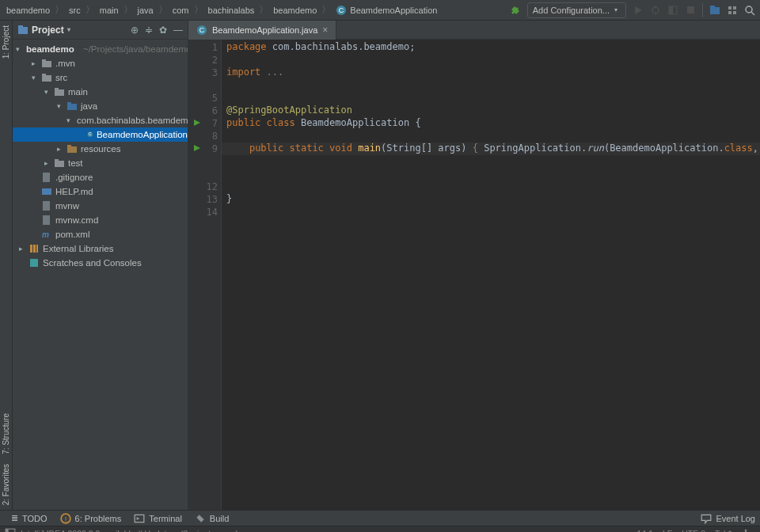 Image resolution: width=760 pixels, height=532 pixels. Describe the element at coordinates (23, 30) in the screenshot. I see `project-view-icon` at that location.